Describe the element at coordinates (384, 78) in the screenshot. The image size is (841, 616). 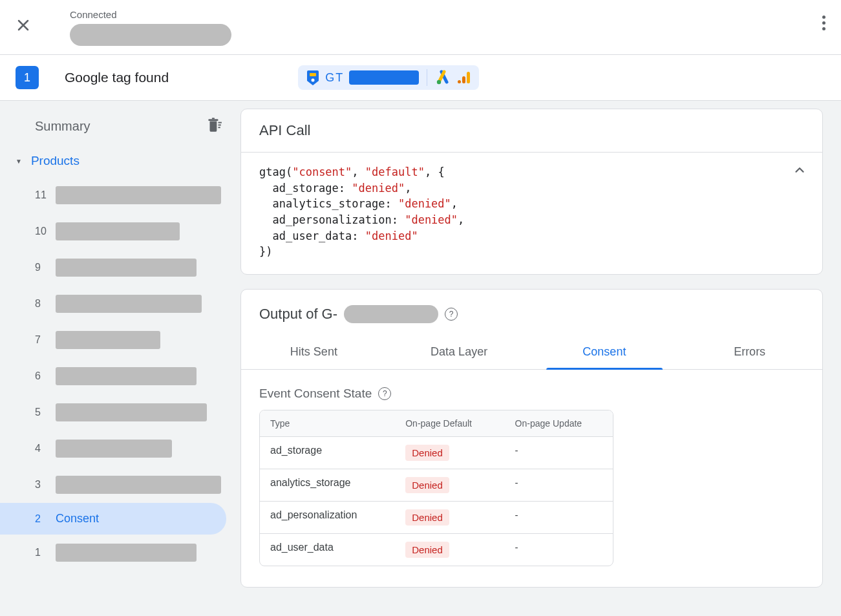
I see `redacted-gt-id` at that location.